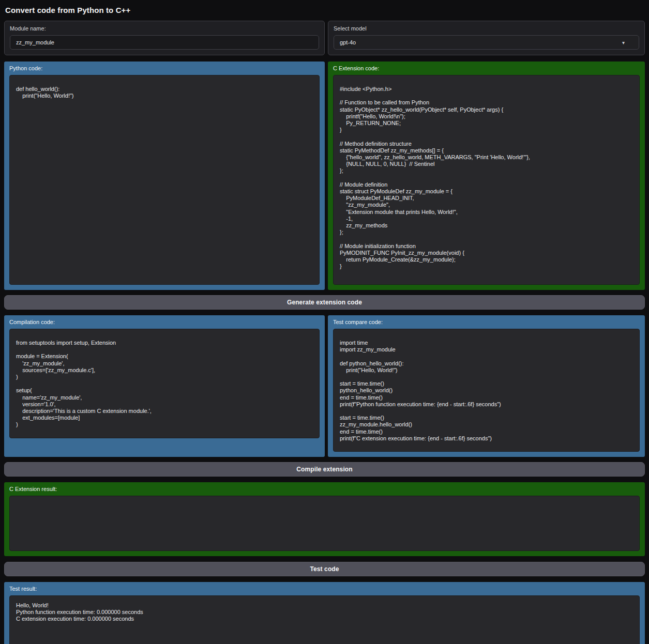 The image size is (649, 644). Describe the element at coordinates (164, 68) in the screenshot. I see `python-code-label: Python code:` at that location.